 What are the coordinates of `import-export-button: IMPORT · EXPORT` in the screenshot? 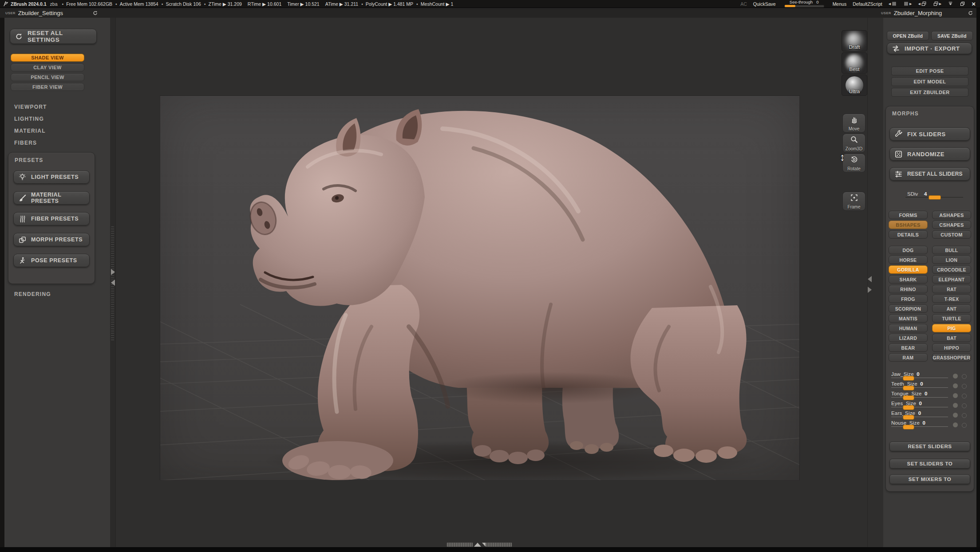 It's located at (929, 48).